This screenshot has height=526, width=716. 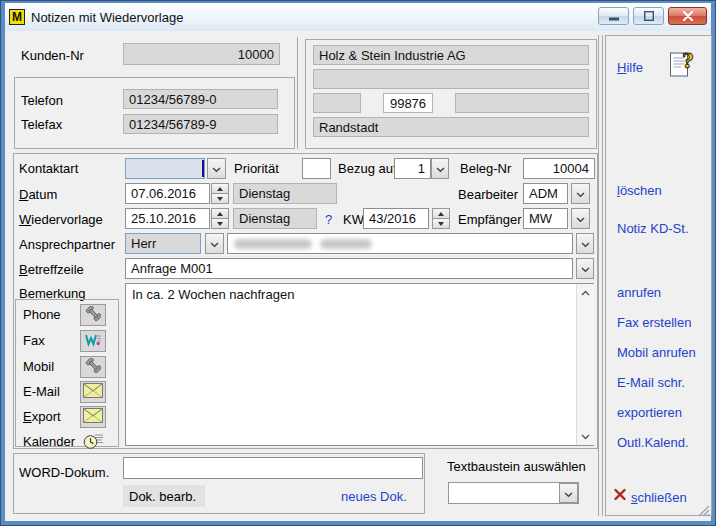 I want to click on word-dokum-input, so click(x=273, y=468).